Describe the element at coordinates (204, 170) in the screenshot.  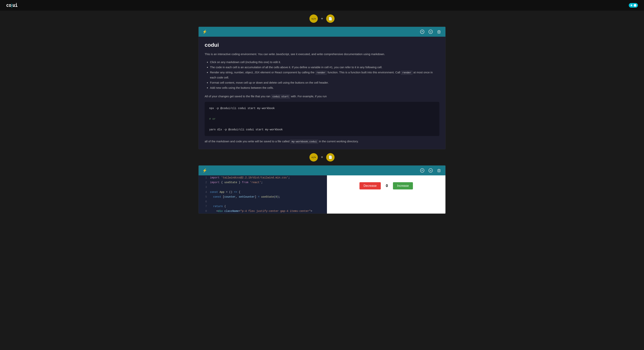
I see `cell-header-left-2: ⚡` at that location.